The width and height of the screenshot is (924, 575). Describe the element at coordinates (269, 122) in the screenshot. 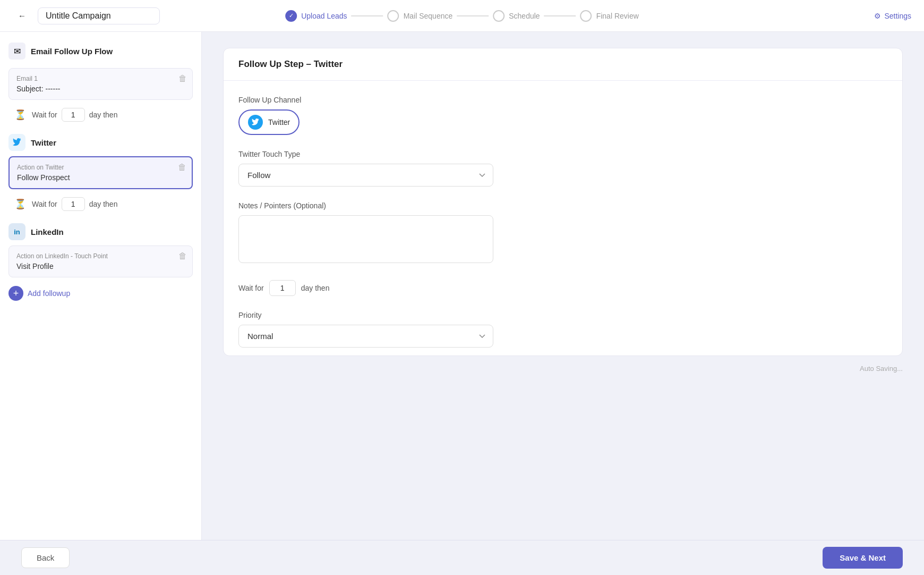

I see `channel-option-twitter: Twitter` at that location.